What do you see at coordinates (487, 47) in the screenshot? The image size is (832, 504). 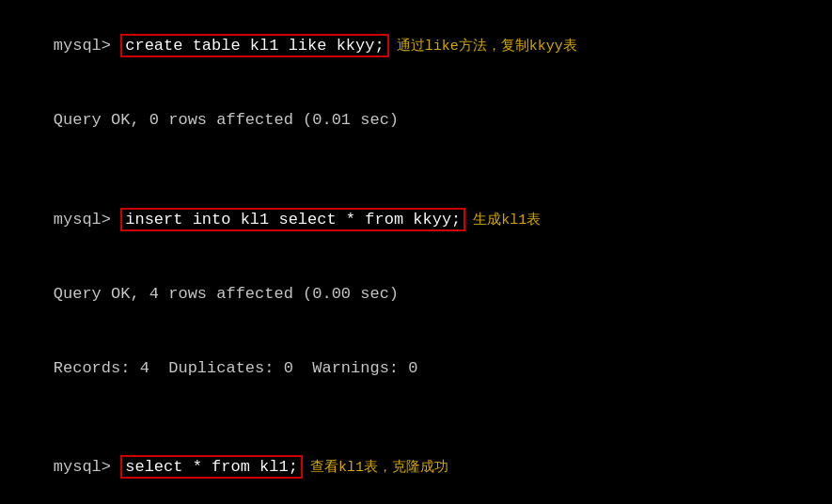 I see `comment-1: 通过like方法，复制kkyy表` at bounding box center [487, 47].